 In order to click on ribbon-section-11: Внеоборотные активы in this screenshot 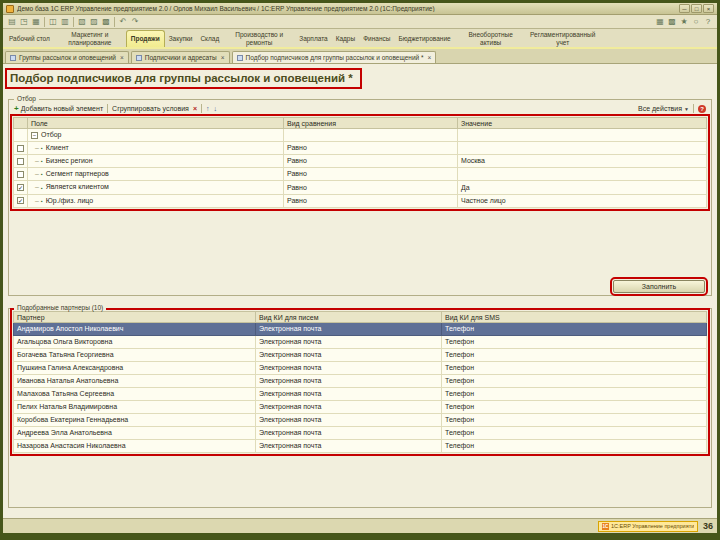, I will do `click(491, 38)`.